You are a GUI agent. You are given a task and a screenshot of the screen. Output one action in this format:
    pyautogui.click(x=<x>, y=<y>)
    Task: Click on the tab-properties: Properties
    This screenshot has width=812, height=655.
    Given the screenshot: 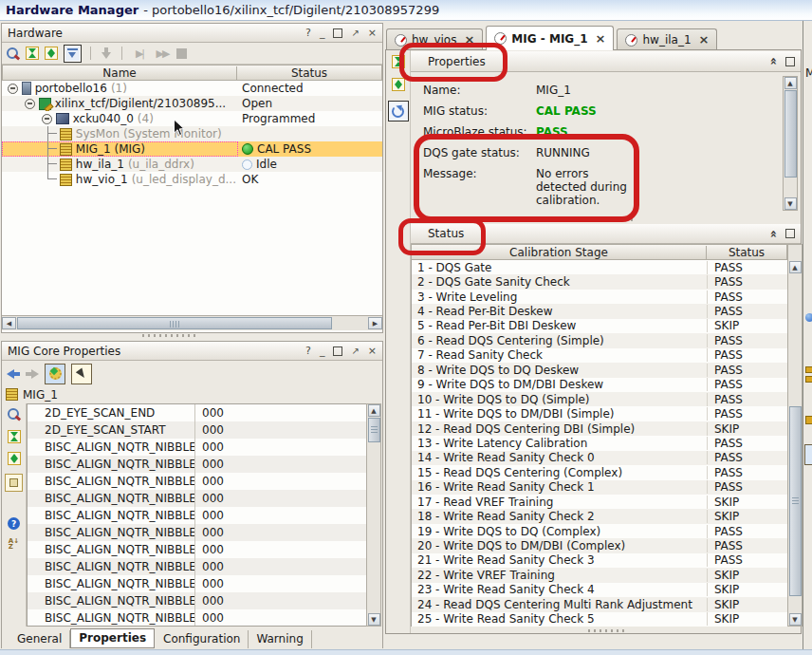 What is the action you would take?
    pyautogui.click(x=112, y=638)
    